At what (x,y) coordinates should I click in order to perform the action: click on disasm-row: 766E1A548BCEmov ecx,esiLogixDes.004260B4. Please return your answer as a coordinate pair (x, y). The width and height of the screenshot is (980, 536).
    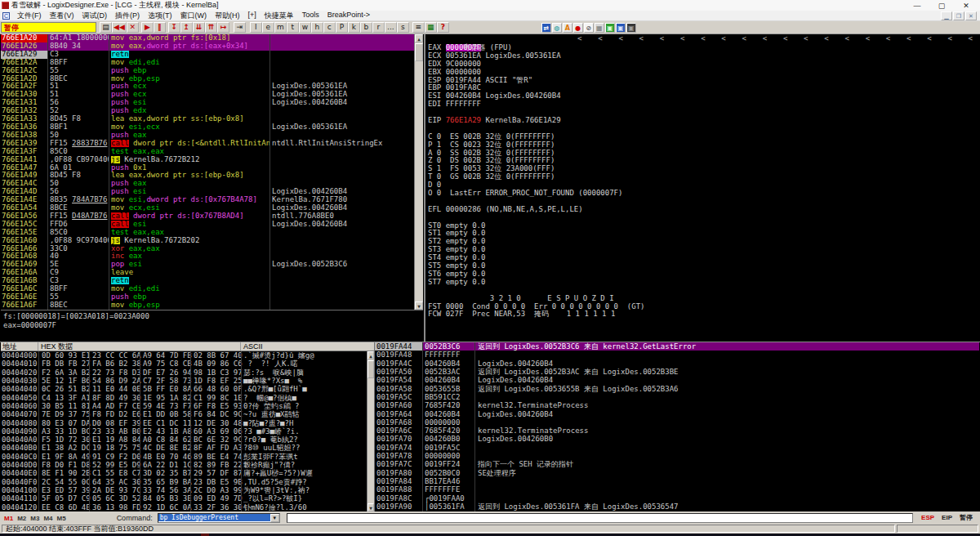
    Looking at the image, I should click on (207, 208).